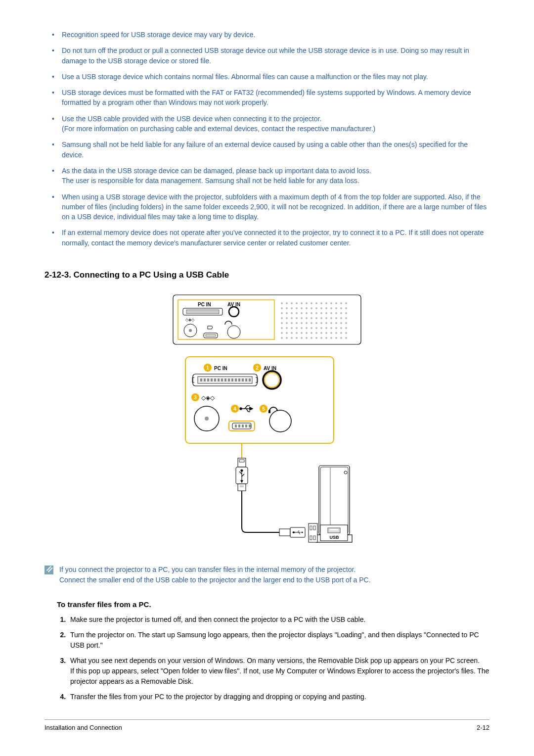 The width and height of the screenshot is (534, 756). What do you see at coordinates (267, 275) in the screenshot?
I see `section-heading: 2-12-3. Connecting to a PC Using a USB C…` at bounding box center [267, 275].